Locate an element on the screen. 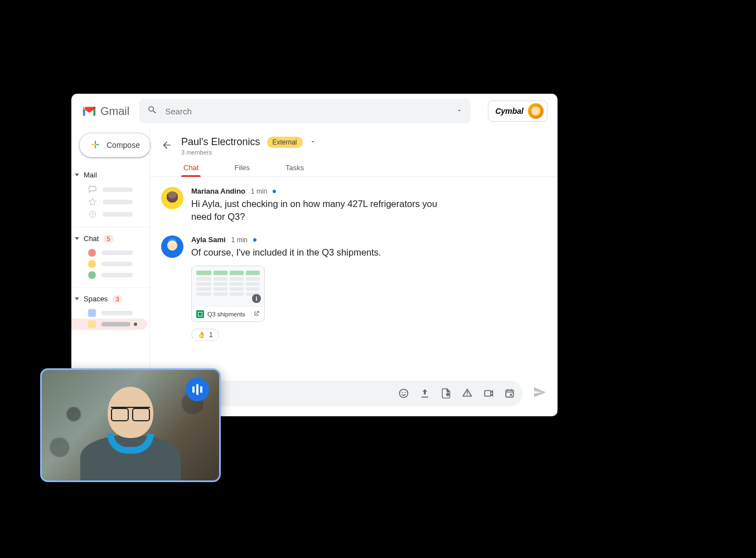 This screenshot has height=558, width=756. google-sheets-icon is located at coordinates (200, 314).